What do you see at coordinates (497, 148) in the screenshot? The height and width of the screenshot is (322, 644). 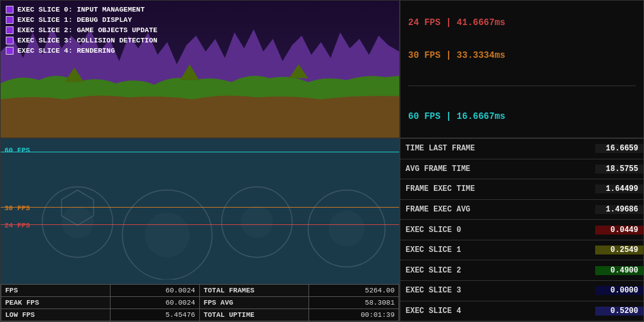 I see `exec-name-0: TIME LAST FRAME` at bounding box center [497, 148].